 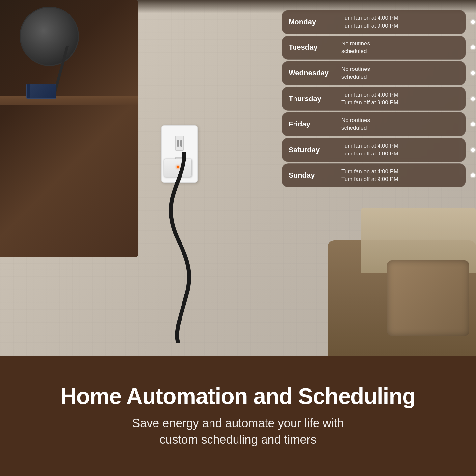 I want to click on day-label-sunday: Sunday, so click(x=315, y=175).